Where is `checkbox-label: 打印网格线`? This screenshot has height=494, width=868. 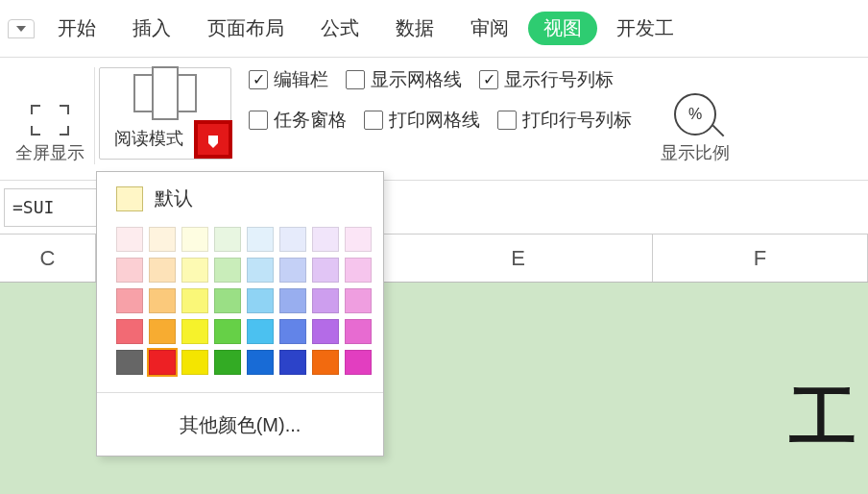
checkbox-label: 打印网格线 is located at coordinates (434, 120).